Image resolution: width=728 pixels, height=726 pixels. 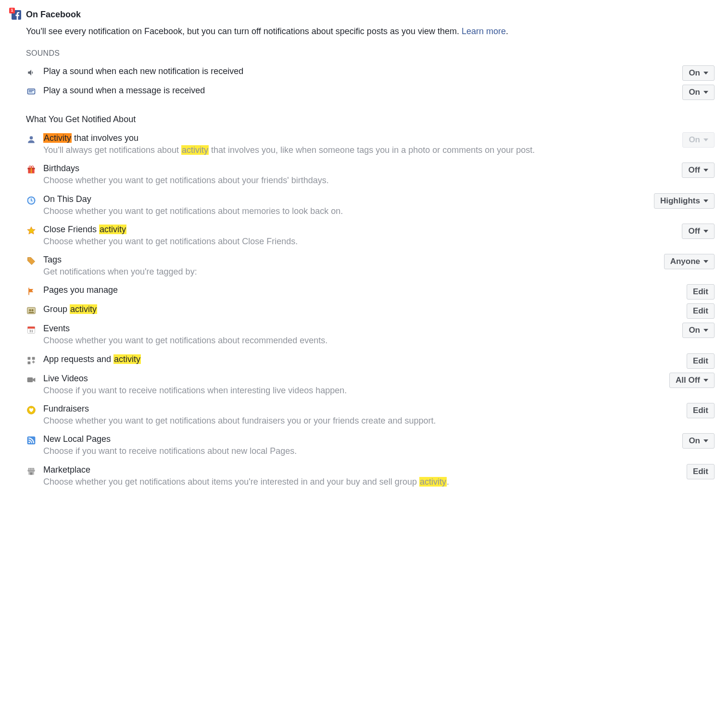 What do you see at coordinates (31, 231) in the screenshot?
I see `star-icon` at bounding box center [31, 231].